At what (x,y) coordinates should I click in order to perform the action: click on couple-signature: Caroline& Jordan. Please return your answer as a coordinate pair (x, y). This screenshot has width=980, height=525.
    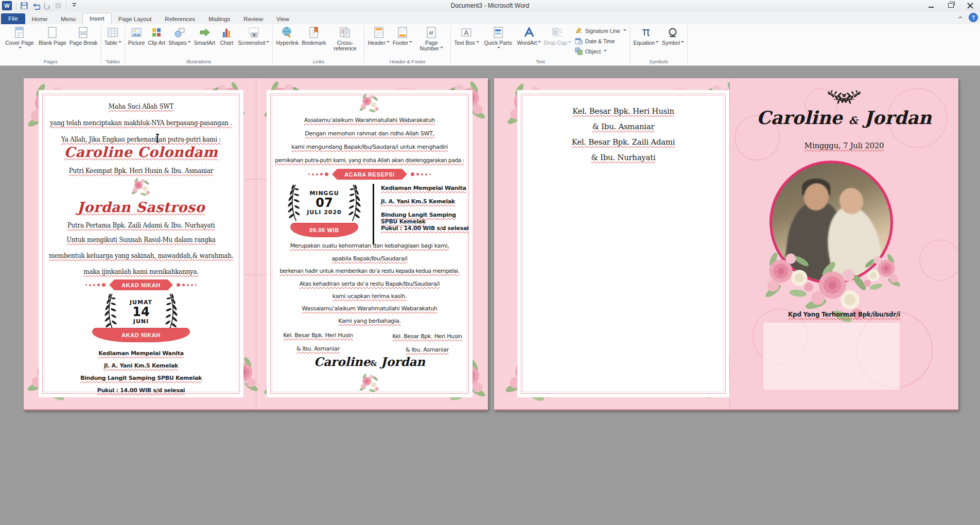
    Looking at the image, I should click on (370, 361).